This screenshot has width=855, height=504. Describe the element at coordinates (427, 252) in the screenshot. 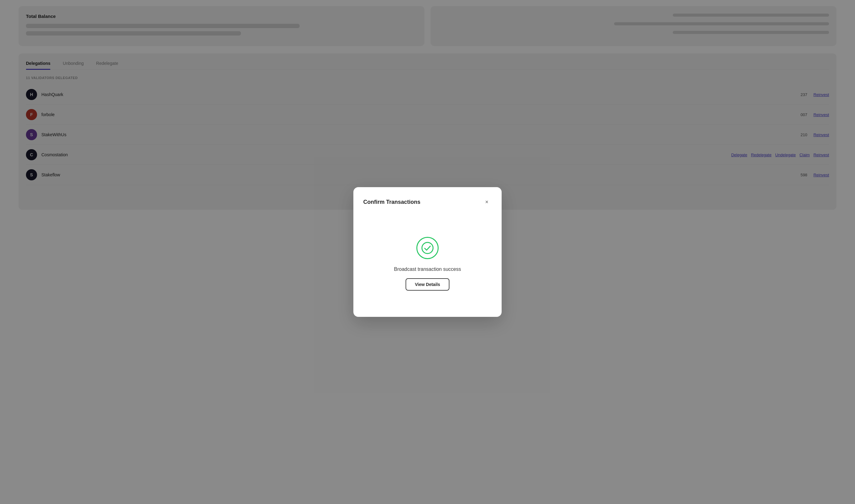

I see `confirm-transactions-modal: Confirm Transactions × Broadcast transac…` at that location.